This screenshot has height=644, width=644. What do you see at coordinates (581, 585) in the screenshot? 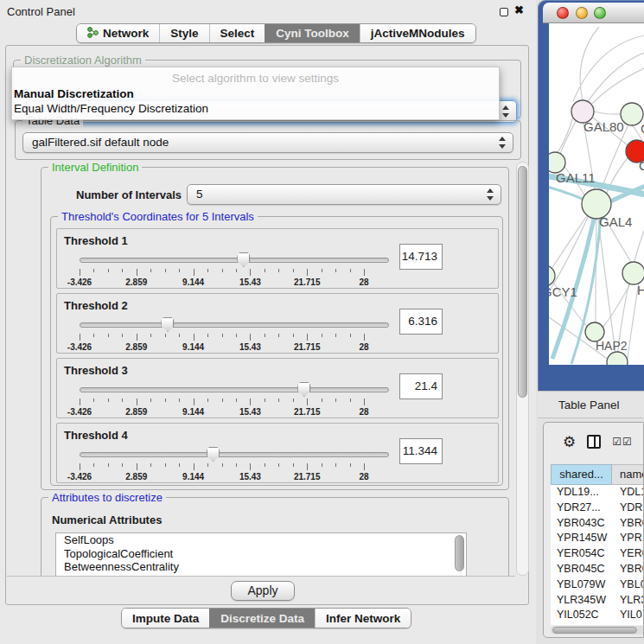
I see `table-cell: YBL079W` at bounding box center [581, 585].